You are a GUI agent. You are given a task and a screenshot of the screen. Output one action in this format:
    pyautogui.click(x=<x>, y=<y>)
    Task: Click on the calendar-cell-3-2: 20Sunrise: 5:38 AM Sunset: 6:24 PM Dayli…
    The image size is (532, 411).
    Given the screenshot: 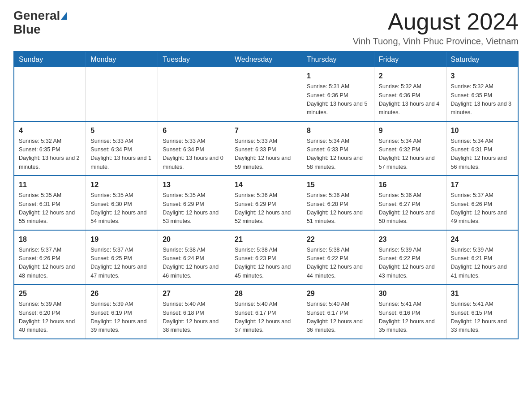 What is the action you would take?
    pyautogui.click(x=194, y=257)
    